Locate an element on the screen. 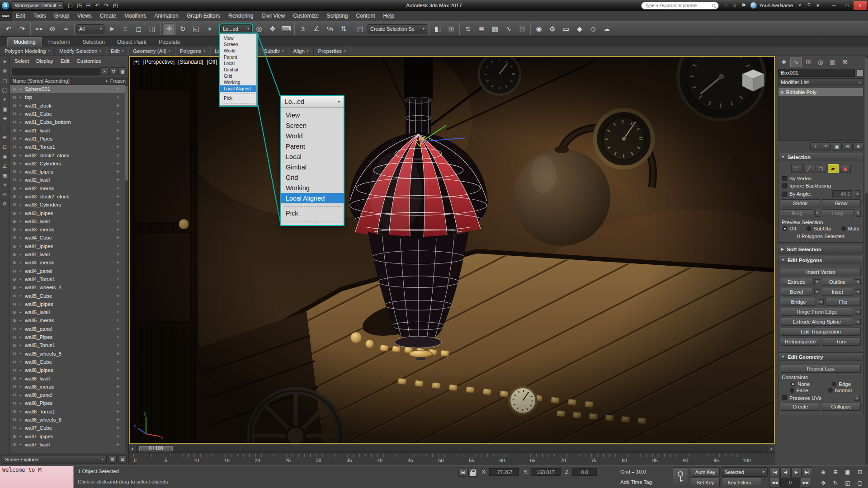 This screenshot has width=868, height=488. help-icon: ? is located at coordinates (809, 5).